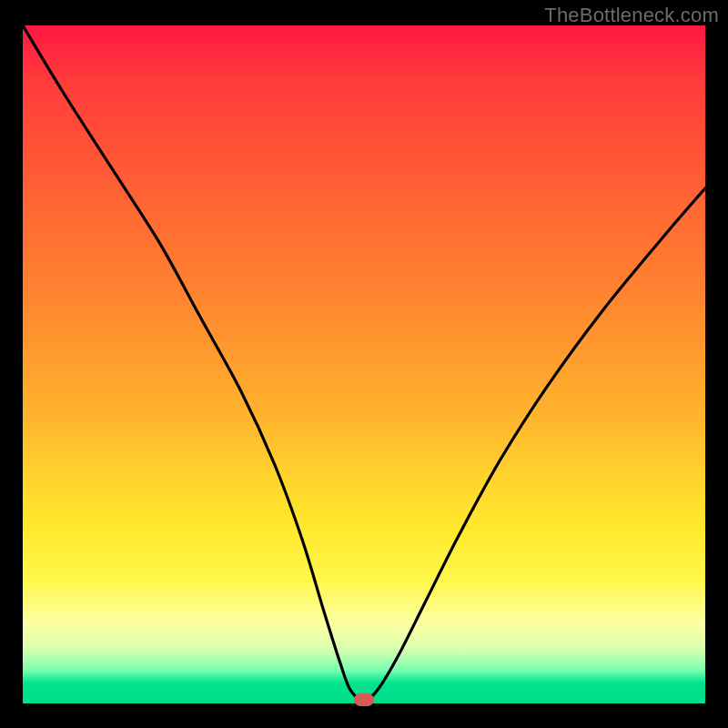  Describe the element at coordinates (364, 700) in the screenshot. I see `bottleneck-marker` at that location.